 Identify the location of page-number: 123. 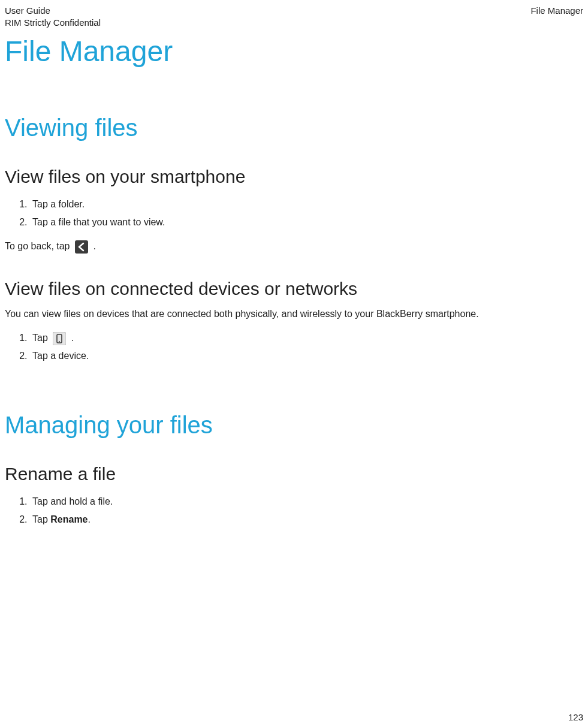
(575, 717).